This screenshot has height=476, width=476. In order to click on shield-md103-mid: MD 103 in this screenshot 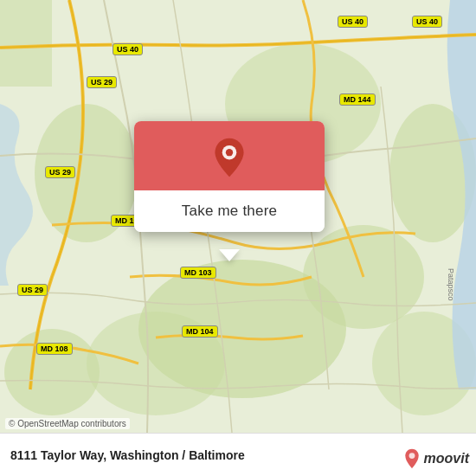, I will do `click(198, 273)`.